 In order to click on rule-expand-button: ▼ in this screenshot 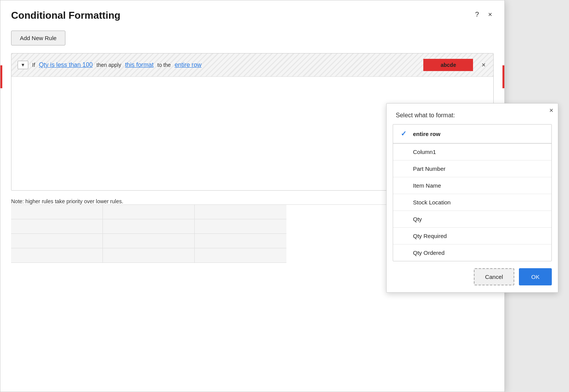, I will do `click(23, 65)`.